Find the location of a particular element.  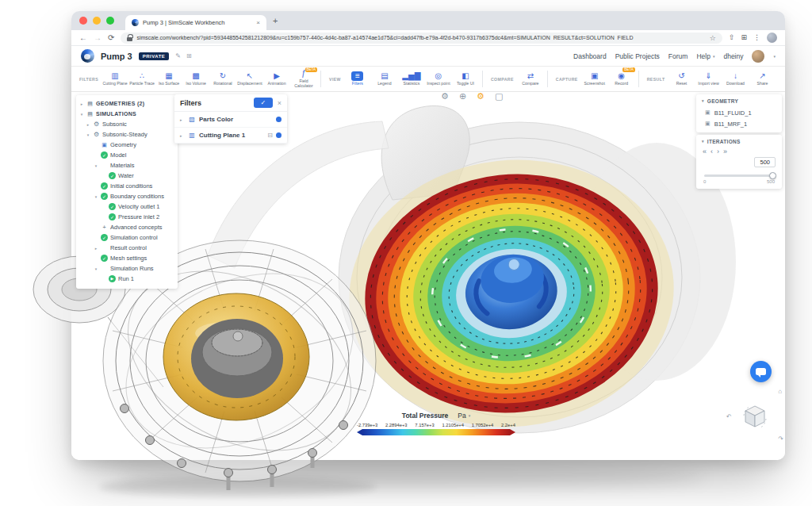

filters-apply-button: ✓ is located at coordinates (263, 103).